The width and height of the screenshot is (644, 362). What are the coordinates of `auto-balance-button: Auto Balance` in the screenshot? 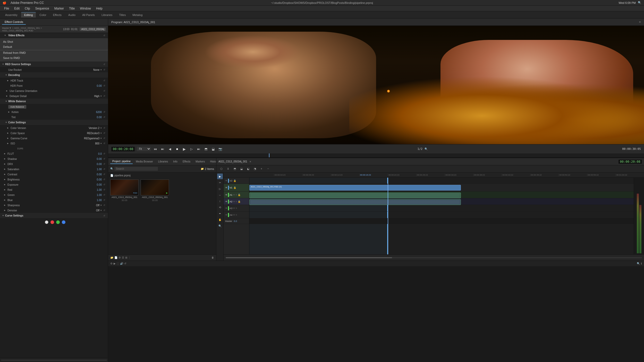 It's located at (17, 107).